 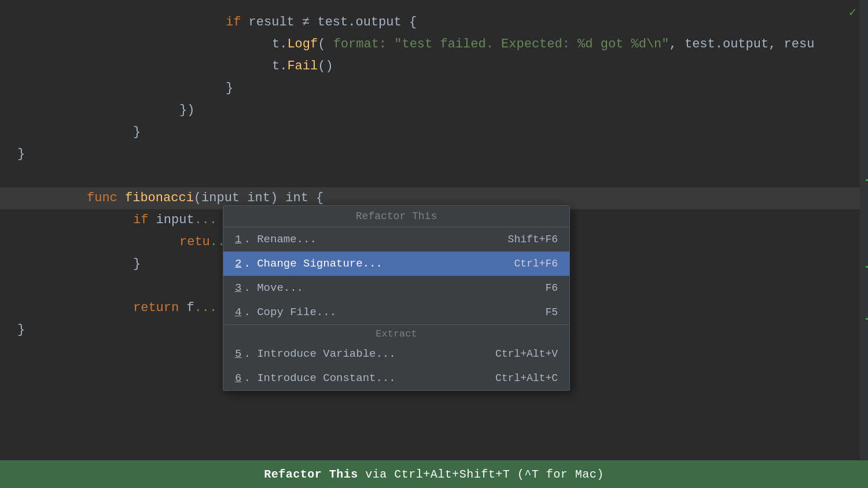 What do you see at coordinates (536, 264) in the screenshot?
I see `menu-item-shortcut: Ctrl+F6` at bounding box center [536, 264].